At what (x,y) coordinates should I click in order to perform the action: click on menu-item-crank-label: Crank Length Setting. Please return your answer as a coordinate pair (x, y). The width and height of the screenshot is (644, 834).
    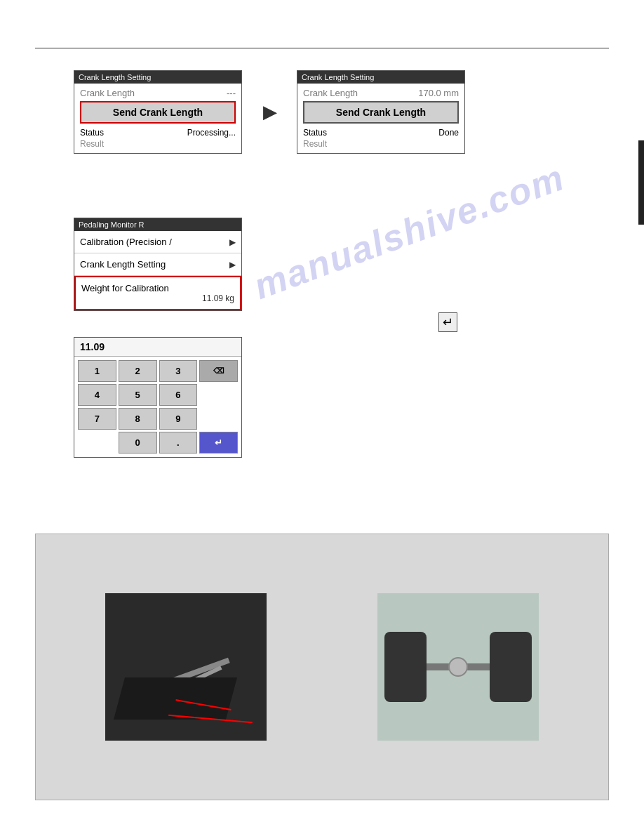
    Looking at the image, I should click on (123, 264).